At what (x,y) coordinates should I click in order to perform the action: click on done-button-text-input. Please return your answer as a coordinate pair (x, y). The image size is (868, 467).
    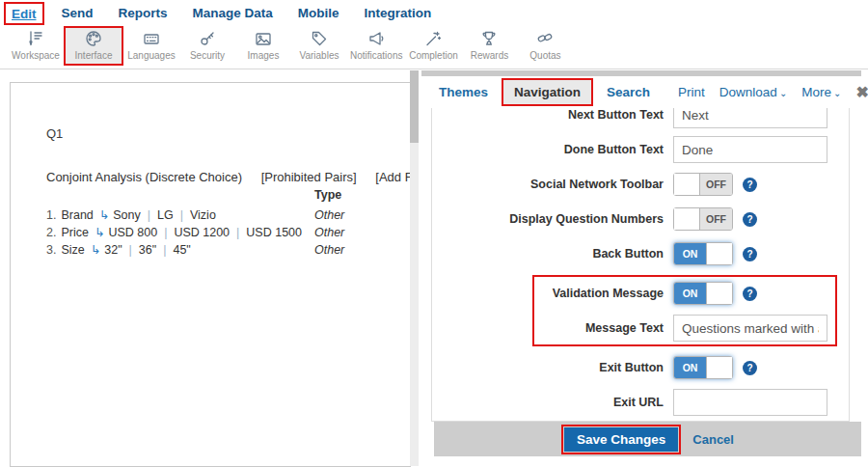
    Looking at the image, I should click on (750, 150).